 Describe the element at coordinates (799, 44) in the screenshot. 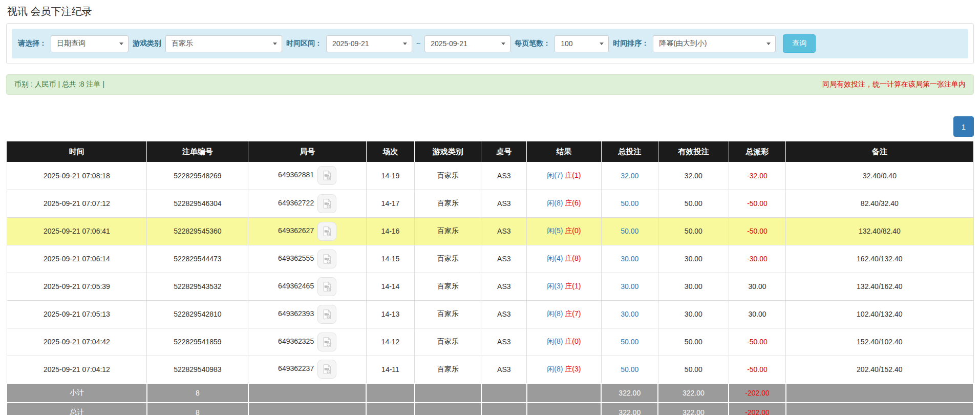

I see `search-button: 查询` at that location.